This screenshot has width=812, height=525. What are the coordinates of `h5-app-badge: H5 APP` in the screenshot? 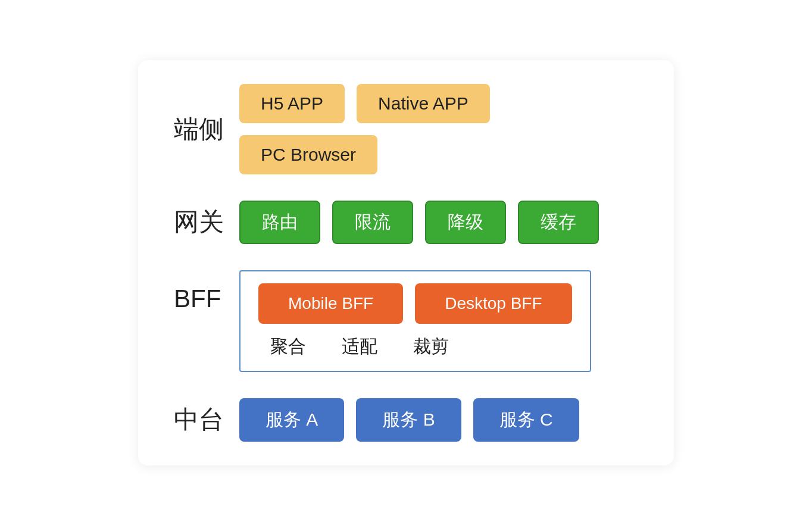 It's located at (292, 104).